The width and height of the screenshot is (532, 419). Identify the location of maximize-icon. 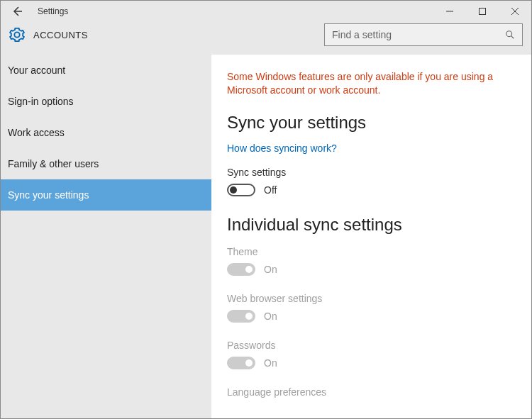
(482, 11).